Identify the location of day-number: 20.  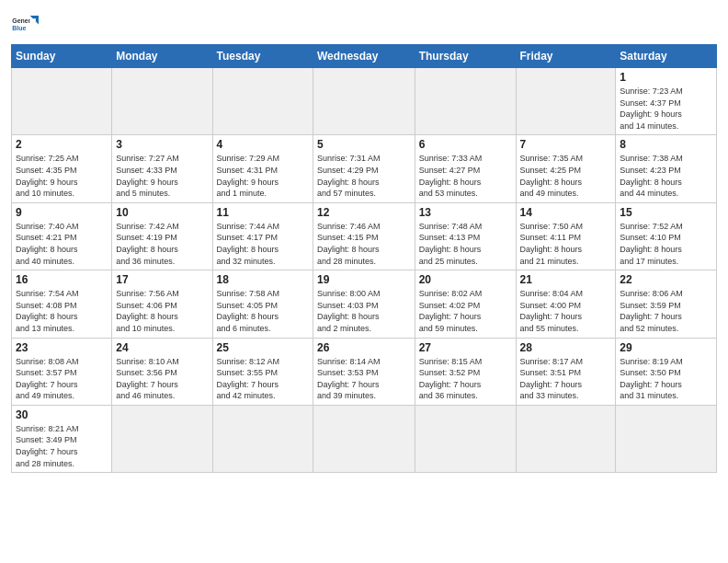
(465, 280).